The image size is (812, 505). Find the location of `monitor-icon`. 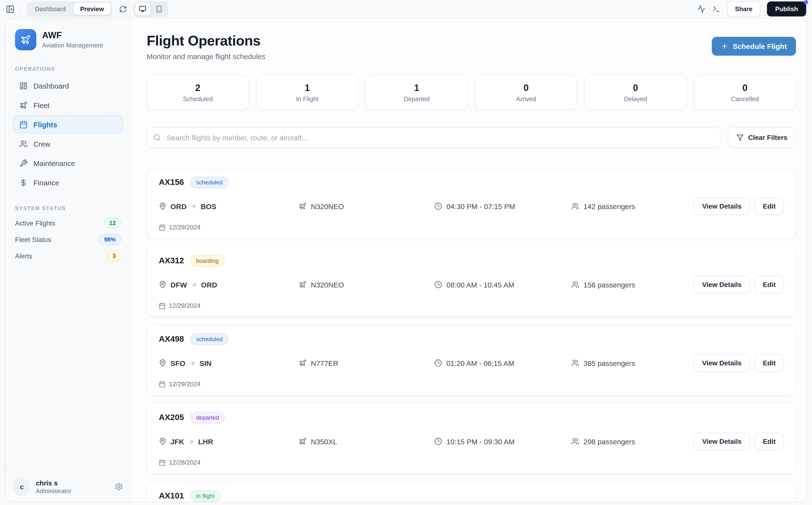

monitor-icon is located at coordinates (143, 9).